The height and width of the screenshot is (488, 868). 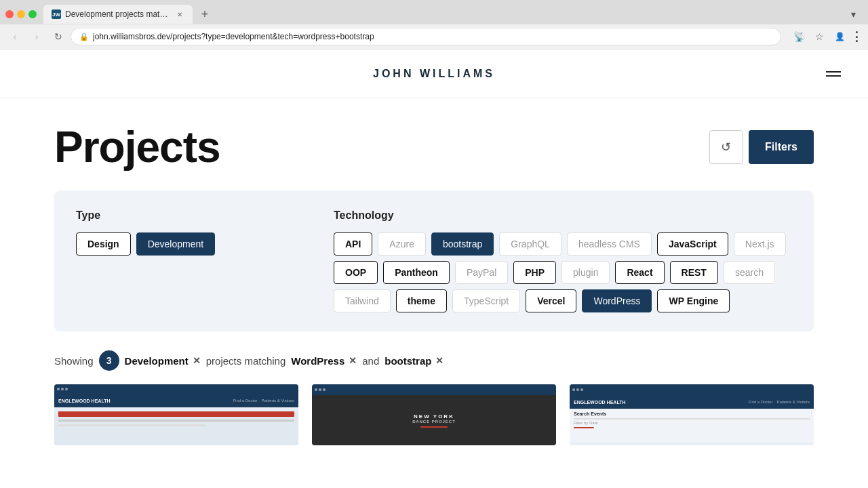 I want to click on reload-button: ↻, so click(x=58, y=37).